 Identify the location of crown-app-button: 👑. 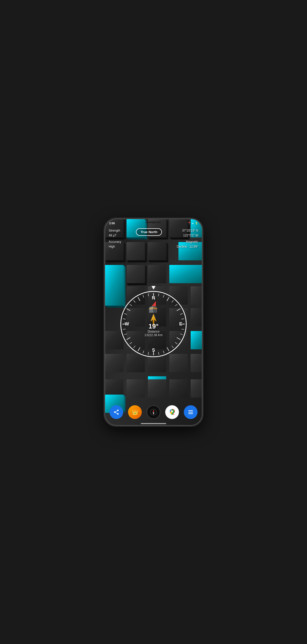
(135, 412).